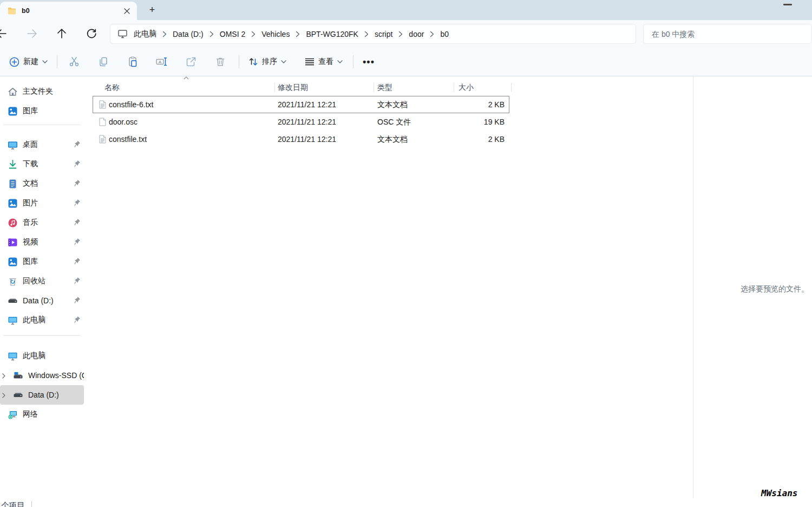  Describe the element at coordinates (34, 356) in the screenshot. I see `sidebar-item-label: 此电脑` at that location.